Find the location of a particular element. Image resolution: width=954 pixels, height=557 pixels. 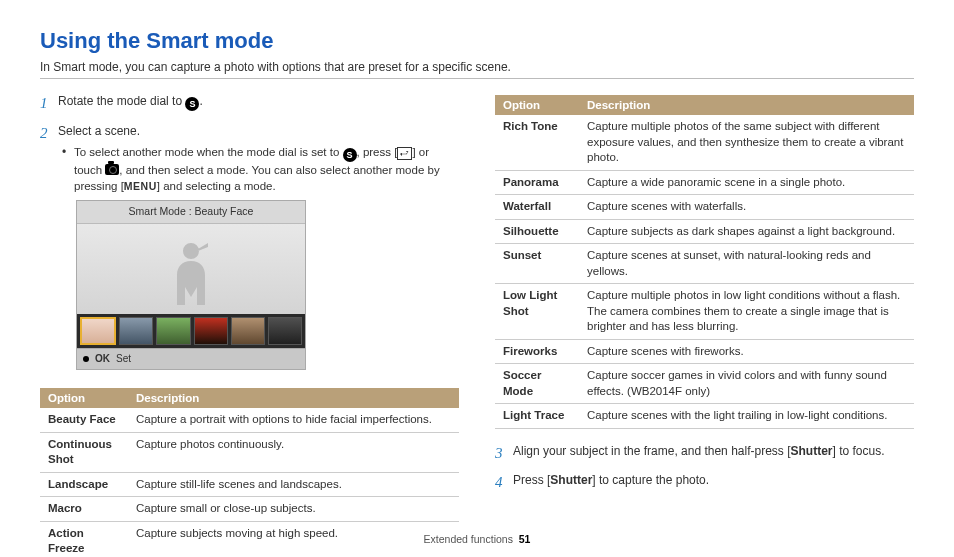

option-name: Sunset is located at coordinates (537, 264).